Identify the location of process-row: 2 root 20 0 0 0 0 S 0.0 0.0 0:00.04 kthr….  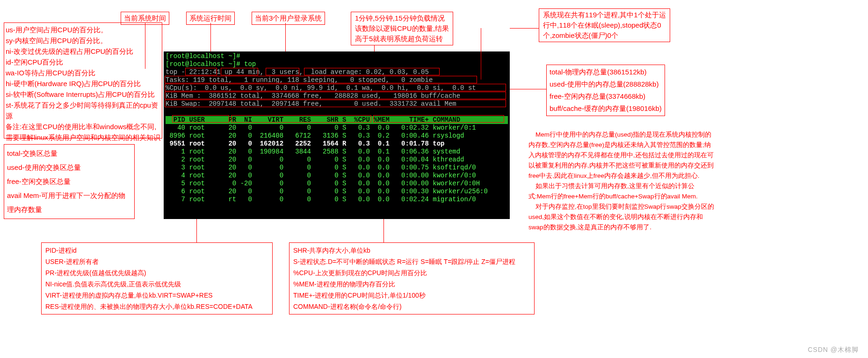
(337, 160).